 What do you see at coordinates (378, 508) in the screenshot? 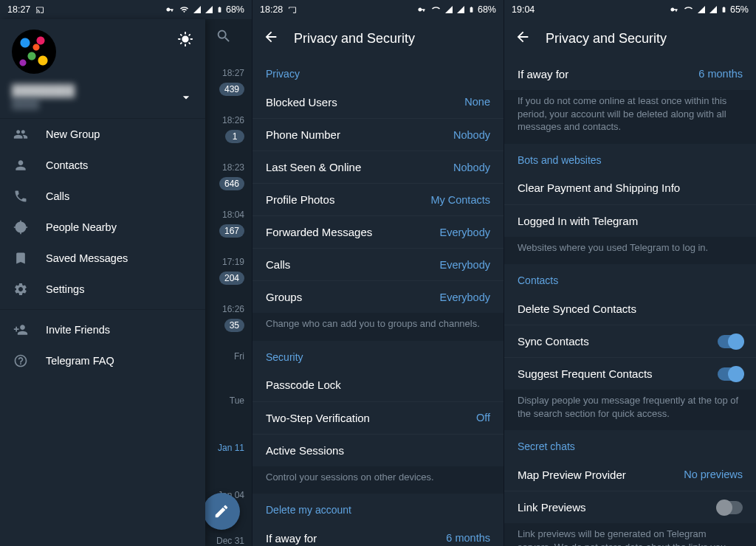
I see `section-delete: Delete my account` at bounding box center [378, 508].